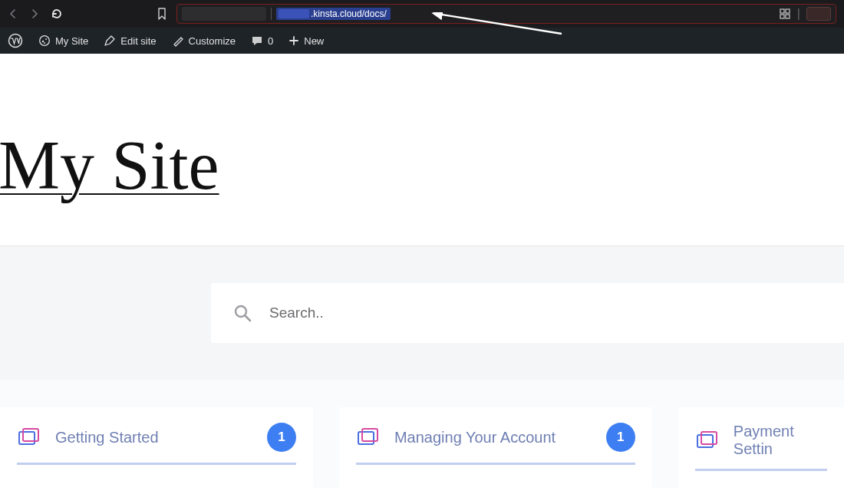  Describe the element at coordinates (242, 313) in the screenshot. I see `search-icon` at that location.